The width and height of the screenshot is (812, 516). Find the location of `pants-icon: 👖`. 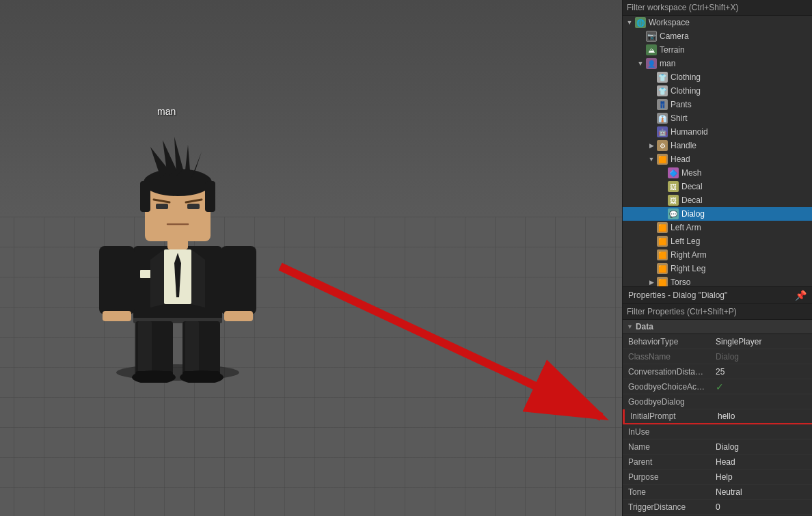

pants-icon: 👖 is located at coordinates (662, 105).